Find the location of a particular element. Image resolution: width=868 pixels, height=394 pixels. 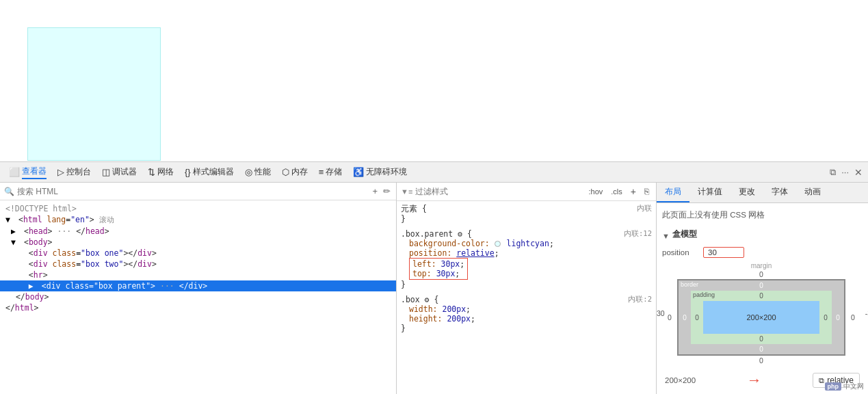

styles-search-input is located at coordinates (499, 192).